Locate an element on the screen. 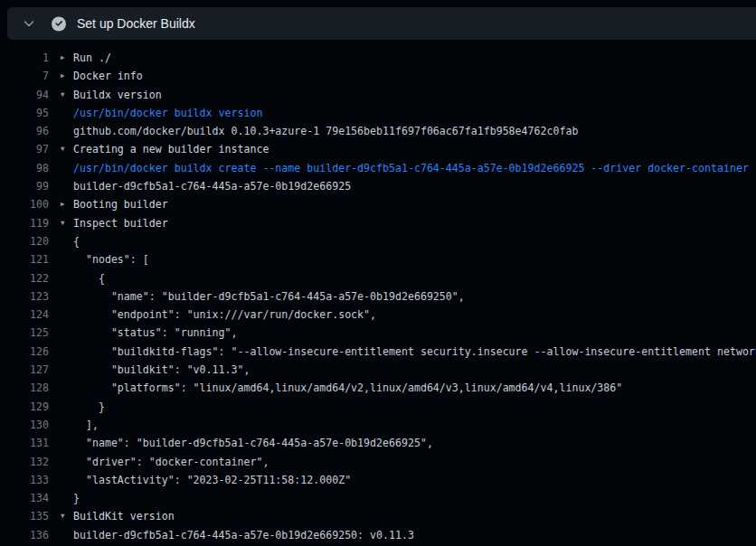 The width and height of the screenshot is (756, 546). line-text: "lastActivity": "2023-02-25T11:58:12.000… is located at coordinates (212, 480).